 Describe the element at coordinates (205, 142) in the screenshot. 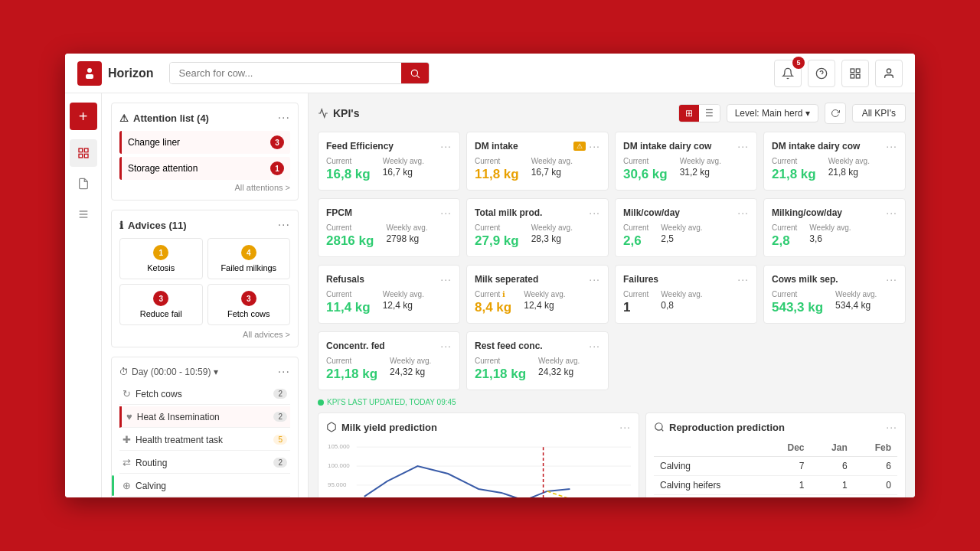

I see `attention-item-change-liner: Change liner 3` at that location.